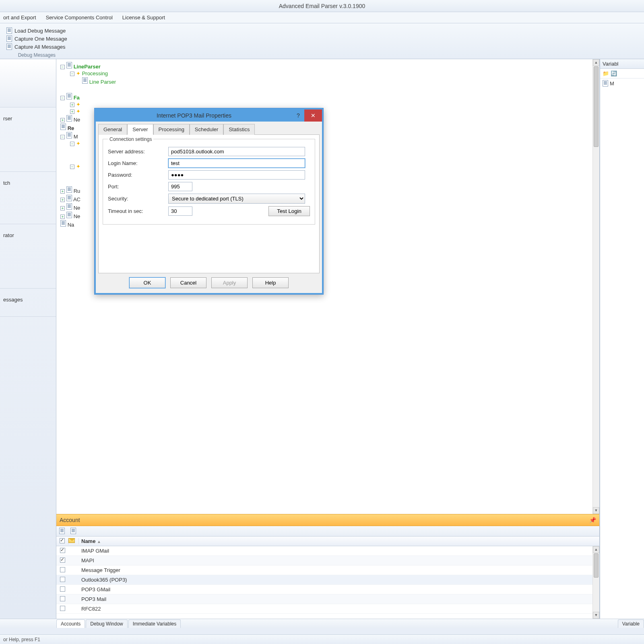 The image size is (644, 644). I want to click on password-label: Password:, so click(138, 175).